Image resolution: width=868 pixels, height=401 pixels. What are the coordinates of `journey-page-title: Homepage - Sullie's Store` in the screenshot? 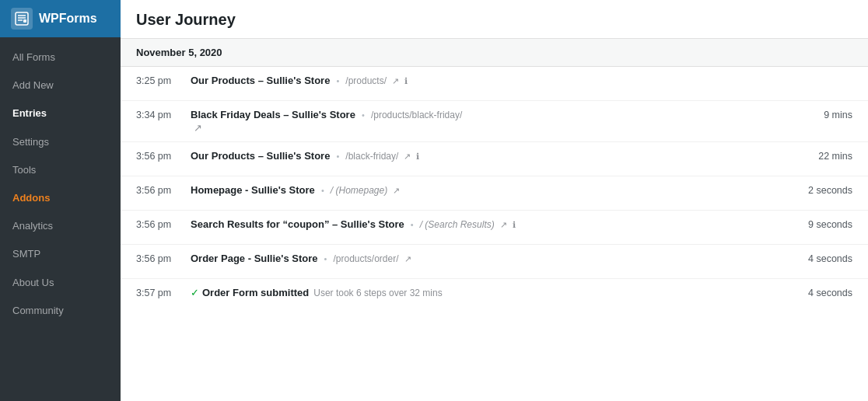 It's located at (253, 190).